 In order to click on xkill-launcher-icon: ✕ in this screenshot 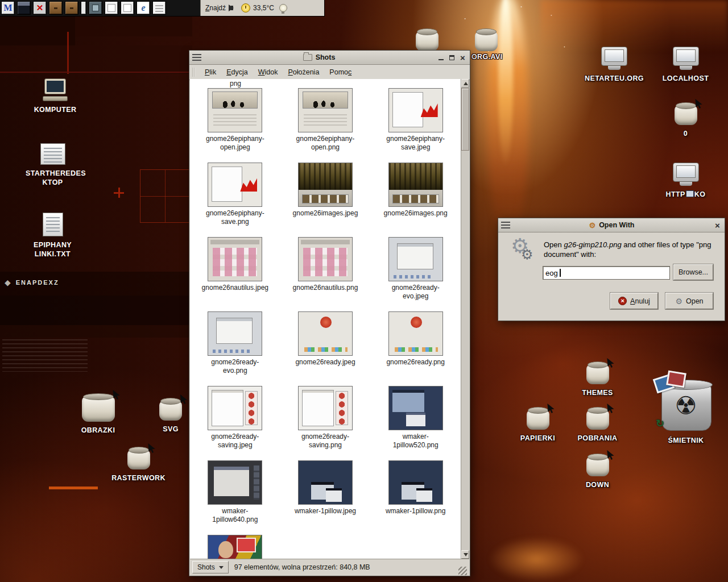, I will do `click(40, 8)`.